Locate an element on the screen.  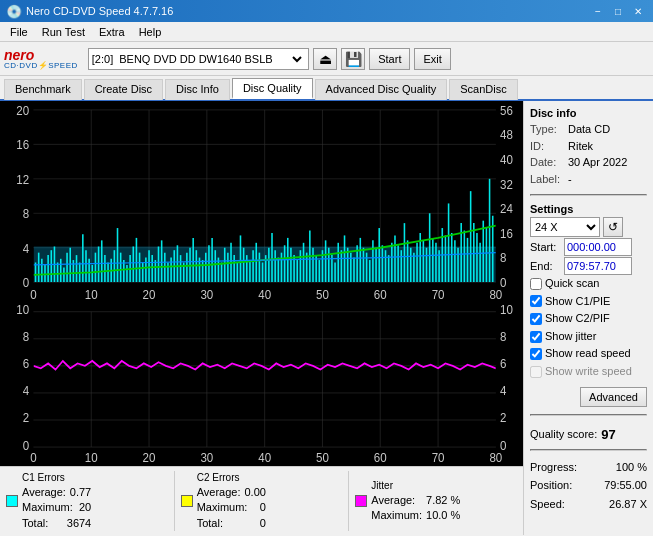
start-input is located at coordinates (598, 247).